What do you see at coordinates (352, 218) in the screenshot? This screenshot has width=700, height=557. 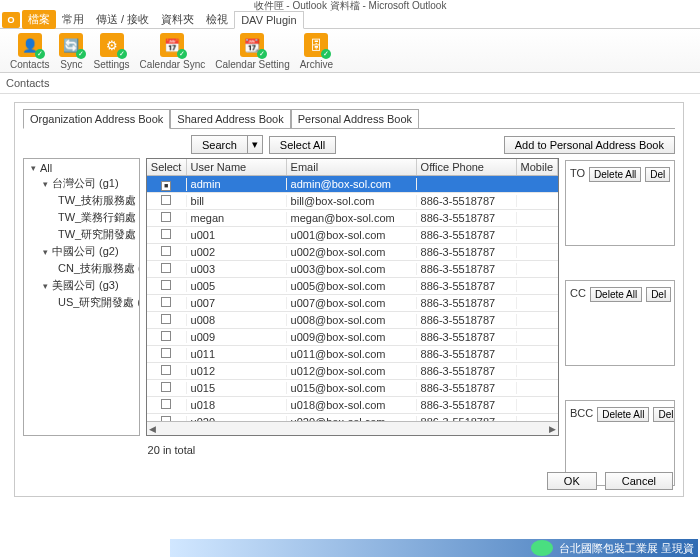 I see `table-row: meganmegan@box-sol.com886-3-5518787` at bounding box center [352, 218].